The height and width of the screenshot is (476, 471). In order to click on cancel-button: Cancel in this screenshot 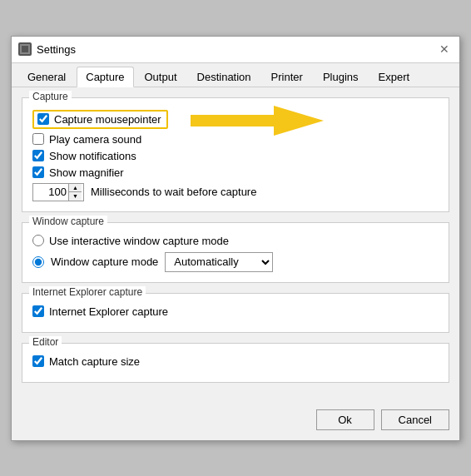, I will do `click(415, 419)`.